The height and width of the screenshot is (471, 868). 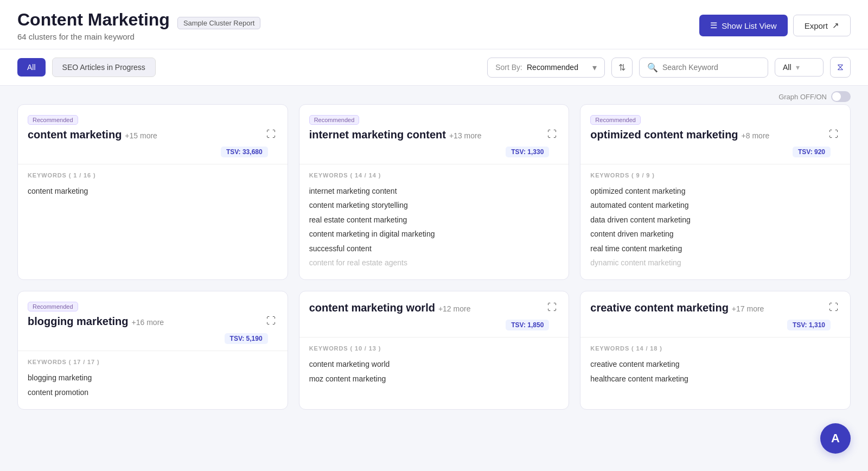 What do you see at coordinates (711, 67) in the screenshot?
I see `search-input` at bounding box center [711, 67].